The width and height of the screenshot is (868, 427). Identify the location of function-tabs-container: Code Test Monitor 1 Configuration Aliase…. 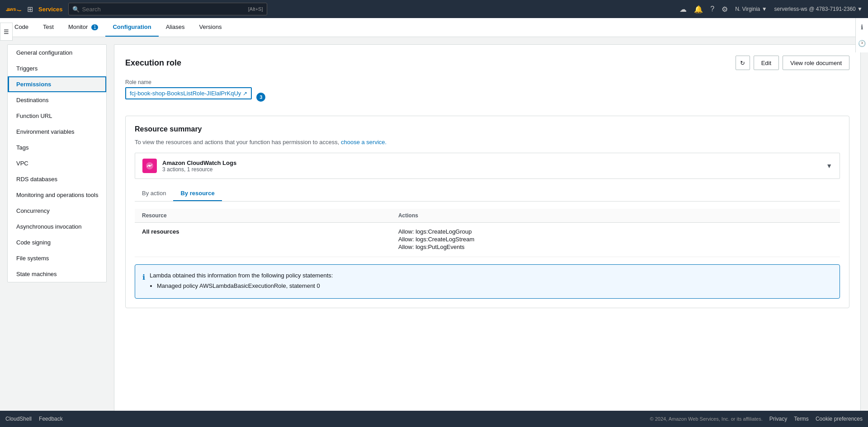
(434, 28).